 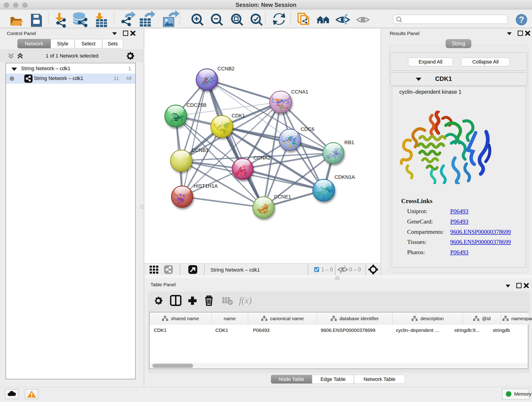 What do you see at coordinates (307, 129) in the screenshot?
I see `svg-text: CDC6` at bounding box center [307, 129].